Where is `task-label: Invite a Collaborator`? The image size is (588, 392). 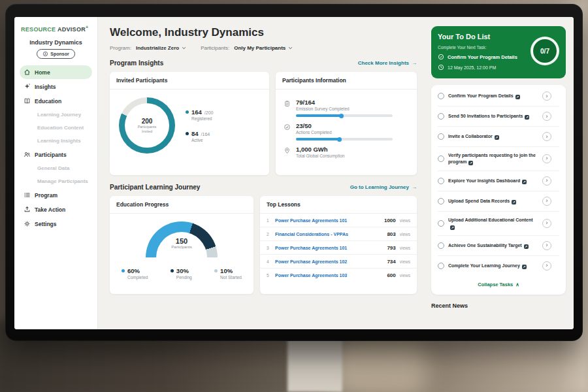 task-label: Invite a Collaborator is located at coordinates (470, 136).